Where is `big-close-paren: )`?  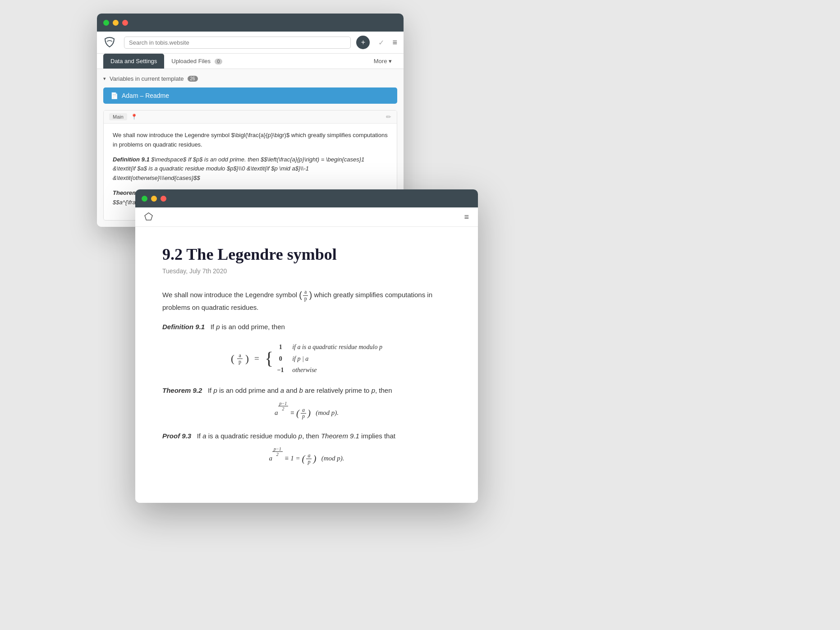 big-close-paren: ) is located at coordinates (247, 359).